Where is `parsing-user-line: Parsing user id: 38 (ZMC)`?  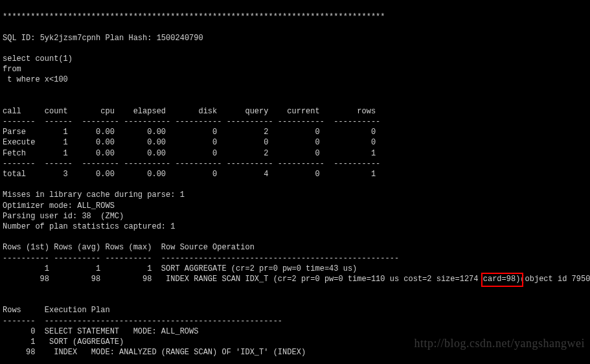
parsing-user-line: Parsing user id: 38 (ZMC) is located at coordinates (63, 216).